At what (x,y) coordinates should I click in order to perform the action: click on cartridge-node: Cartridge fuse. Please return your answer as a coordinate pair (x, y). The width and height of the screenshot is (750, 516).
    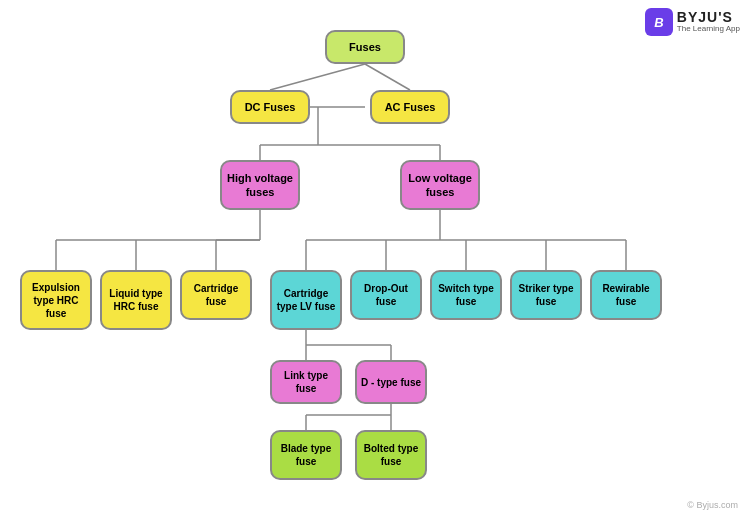
    Looking at the image, I should click on (216, 295).